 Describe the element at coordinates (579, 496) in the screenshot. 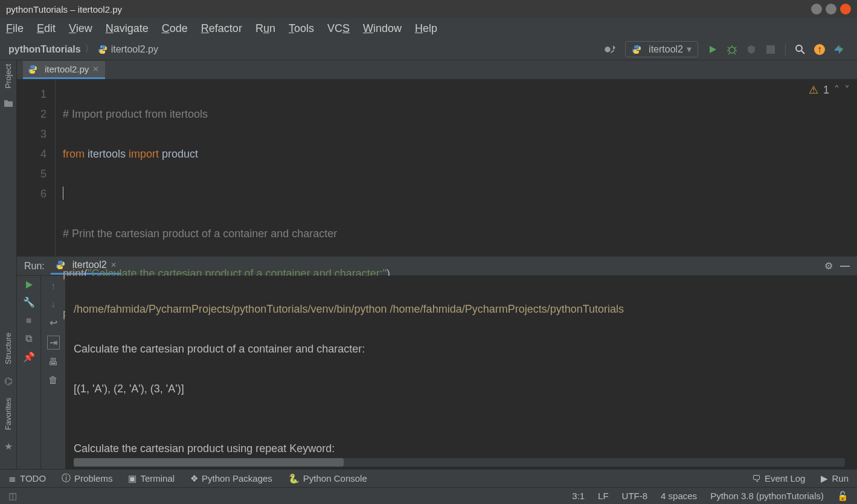

I see `caret-position: 3:1` at that location.